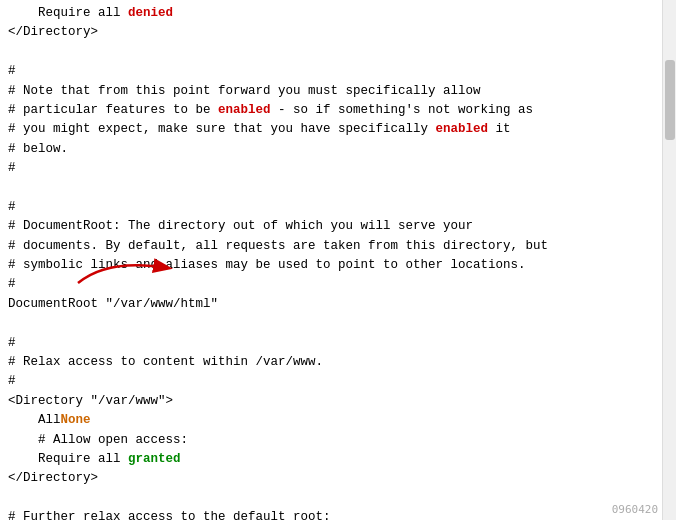 The width and height of the screenshot is (676, 520). Describe the element at coordinates (342, 362) in the screenshot. I see `code-line: # Relax access to content within /var/ww…` at that location.